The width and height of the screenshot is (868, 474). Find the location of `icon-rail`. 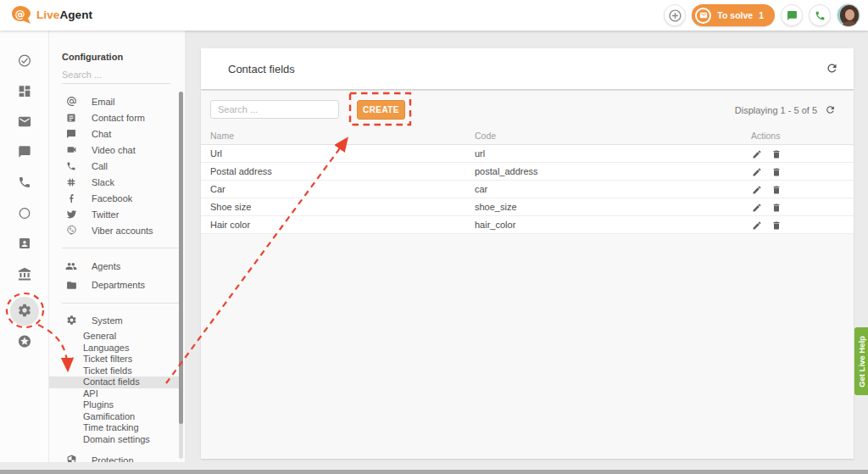

icon-rail is located at coordinates (24, 246).